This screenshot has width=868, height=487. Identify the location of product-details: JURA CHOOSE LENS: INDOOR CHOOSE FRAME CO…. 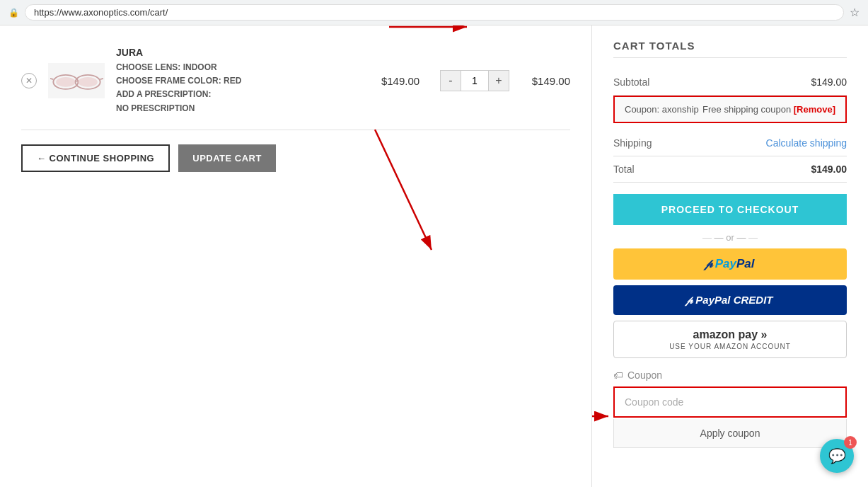
(238, 81).